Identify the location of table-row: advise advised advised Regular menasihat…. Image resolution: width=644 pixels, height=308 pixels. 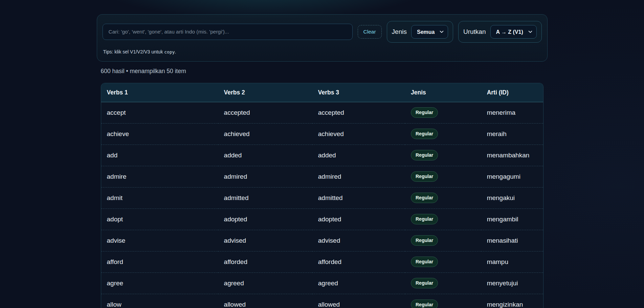
(322, 240).